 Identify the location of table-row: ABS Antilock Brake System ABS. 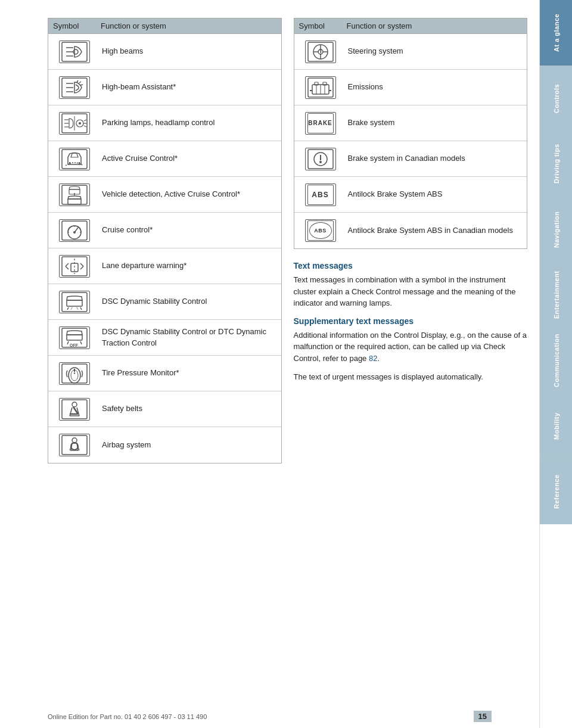
(411, 195).